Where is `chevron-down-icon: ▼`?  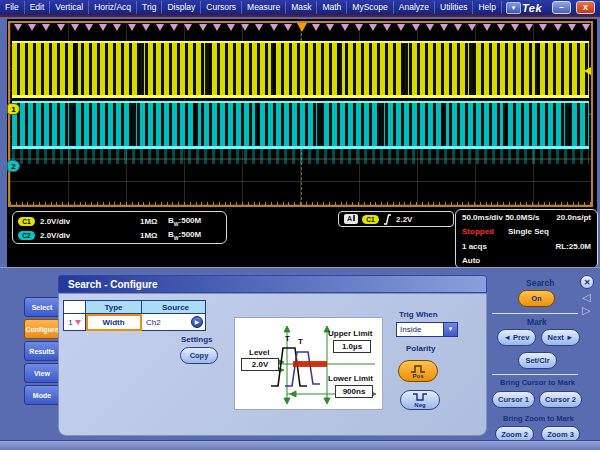
chevron-down-icon: ▼ is located at coordinates (450, 330).